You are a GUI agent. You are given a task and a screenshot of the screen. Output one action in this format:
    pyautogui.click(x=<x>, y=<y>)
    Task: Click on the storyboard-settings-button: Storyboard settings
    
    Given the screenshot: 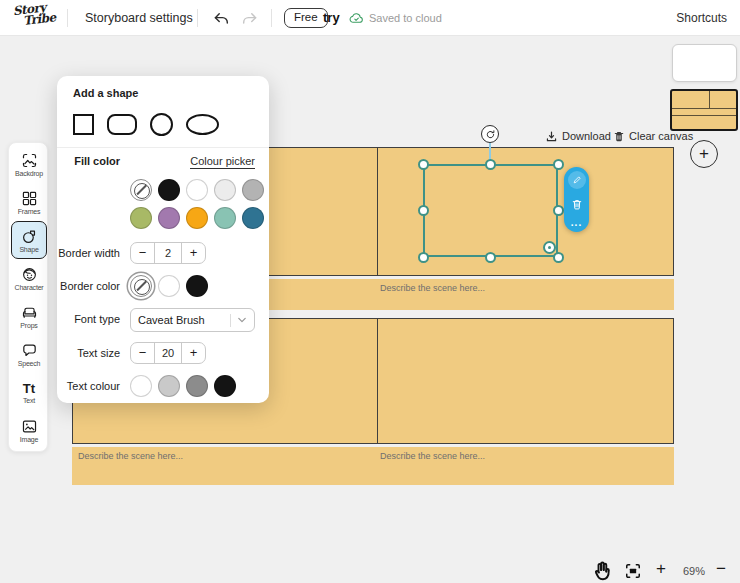 What is the action you would take?
    pyautogui.click(x=139, y=18)
    